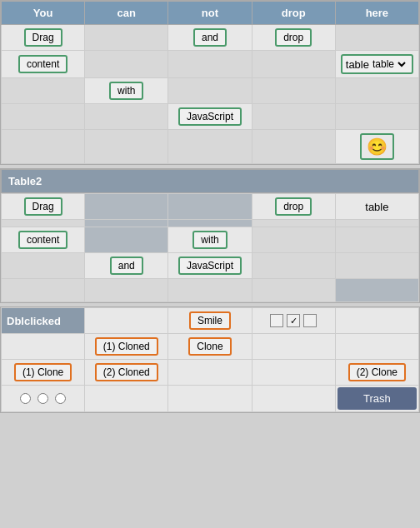  What do you see at coordinates (210, 399) in the screenshot?
I see `table-row: Trash` at bounding box center [210, 399].